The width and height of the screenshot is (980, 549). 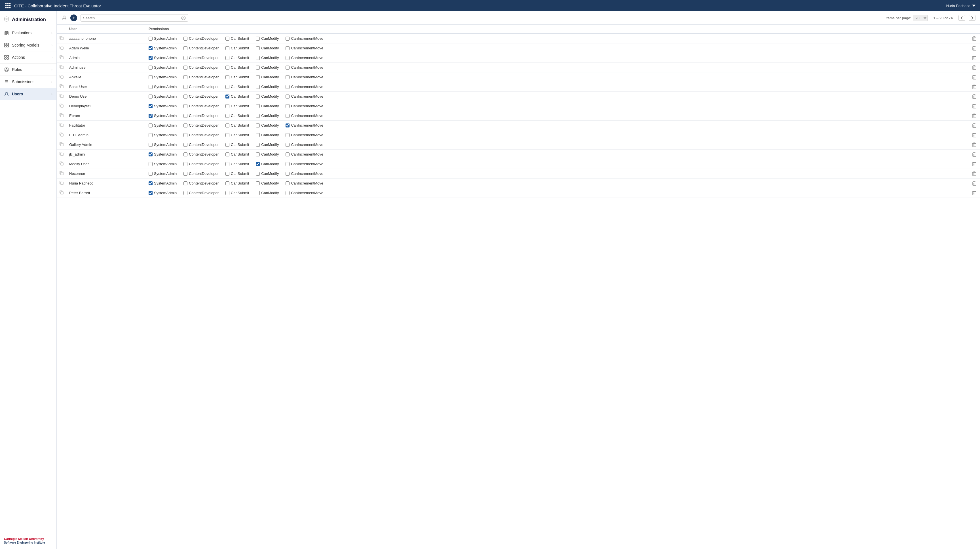 I want to click on pagination-next-button, so click(x=972, y=18).